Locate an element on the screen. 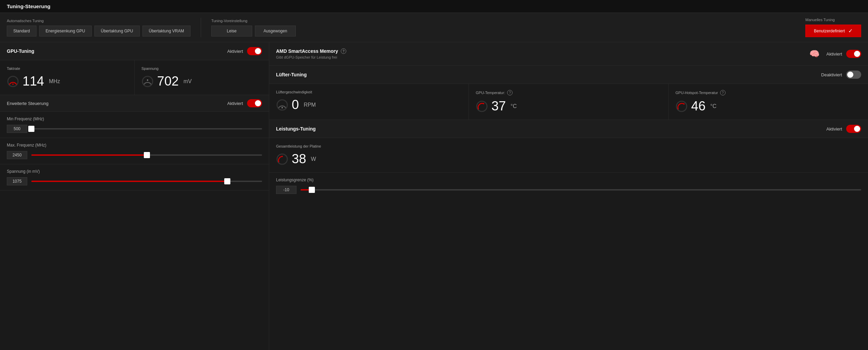 This screenshot has width=868, height=350. lufeter-header: Lüfter-Tuning Deaktiviert is located at coordinates (568, 75).